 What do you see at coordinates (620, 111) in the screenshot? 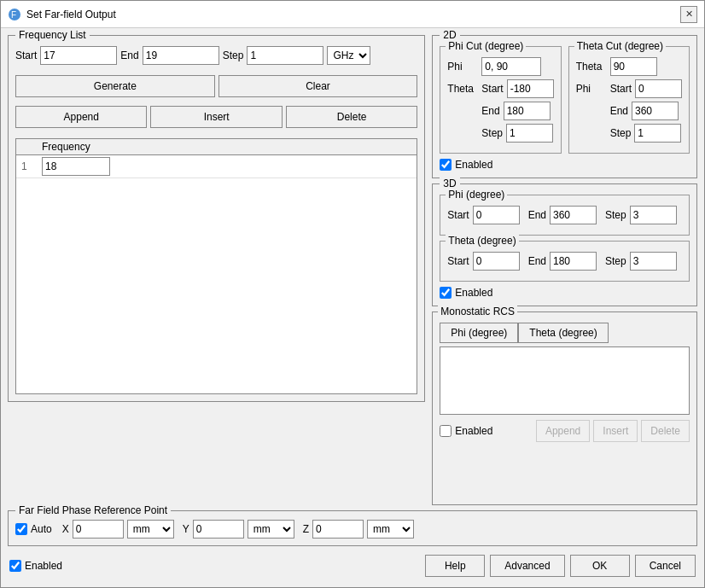
I see `end-label-3: End` at bounding box center [620, 111].